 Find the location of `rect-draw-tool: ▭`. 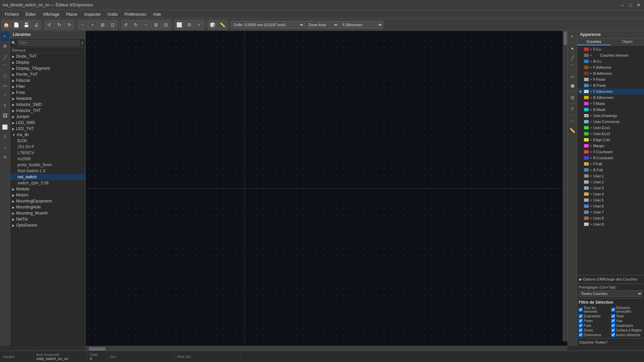

rect-draw-tool: ▭ is located at coordinates (573, 76).